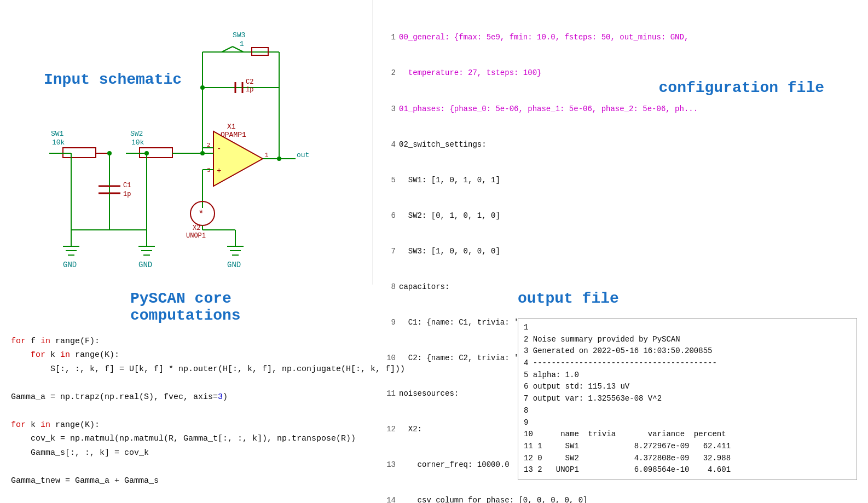 This screenshot has height=503, width=868. Describe the element at coordinates (687, 399) in the screenshot. I see `output-box: 1 2 Noise summary provided by PySCAN 3 G…` at that location.